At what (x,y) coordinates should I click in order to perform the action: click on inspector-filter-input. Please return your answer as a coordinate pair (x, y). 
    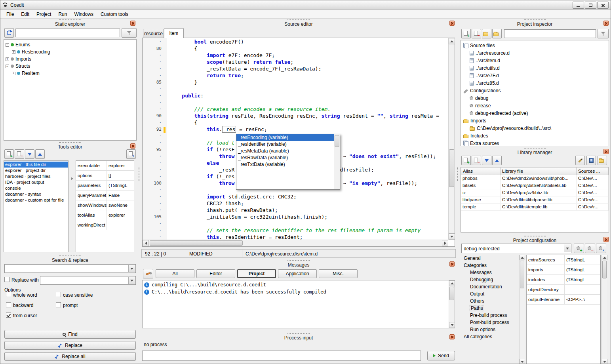
    Looking at the image, I should click on (550, 34).